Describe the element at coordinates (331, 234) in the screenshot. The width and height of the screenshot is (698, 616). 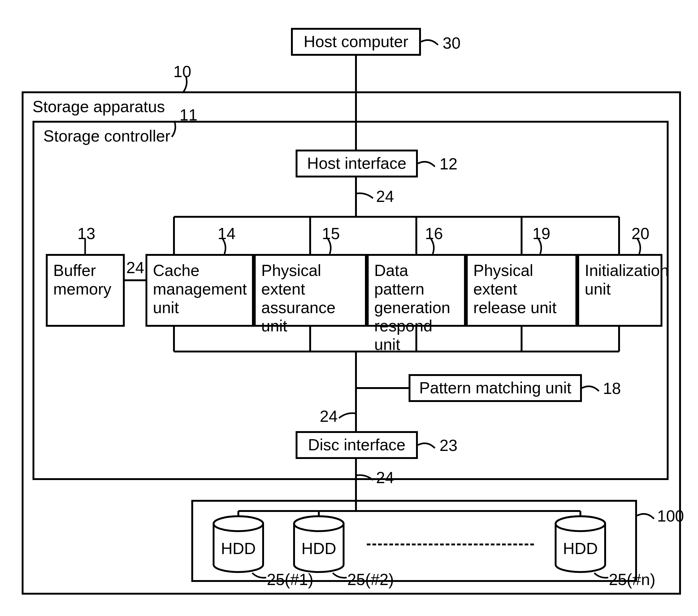
I see `ref-15: 15` at that location.